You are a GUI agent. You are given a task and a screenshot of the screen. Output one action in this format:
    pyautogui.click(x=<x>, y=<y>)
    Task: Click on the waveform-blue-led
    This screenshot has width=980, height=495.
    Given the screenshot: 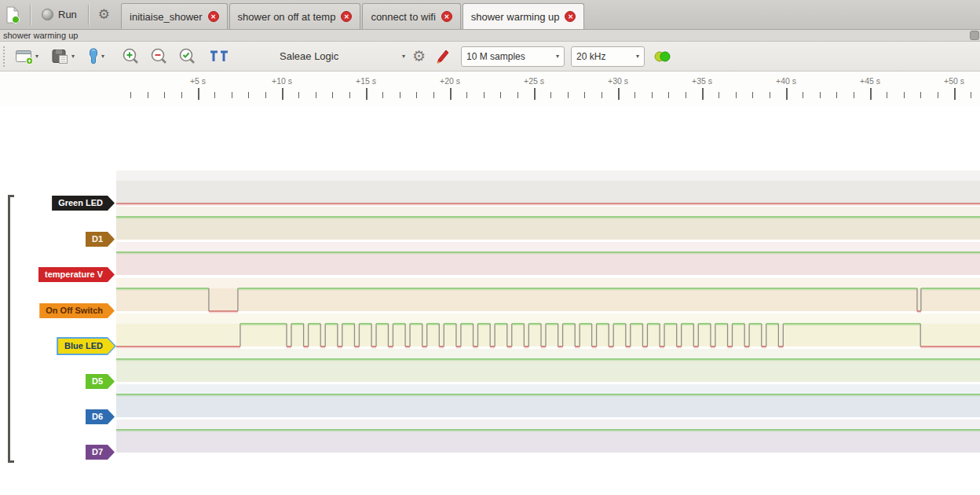 What is the action you would take?
    pyautogui.click(x=548, y=330)
    